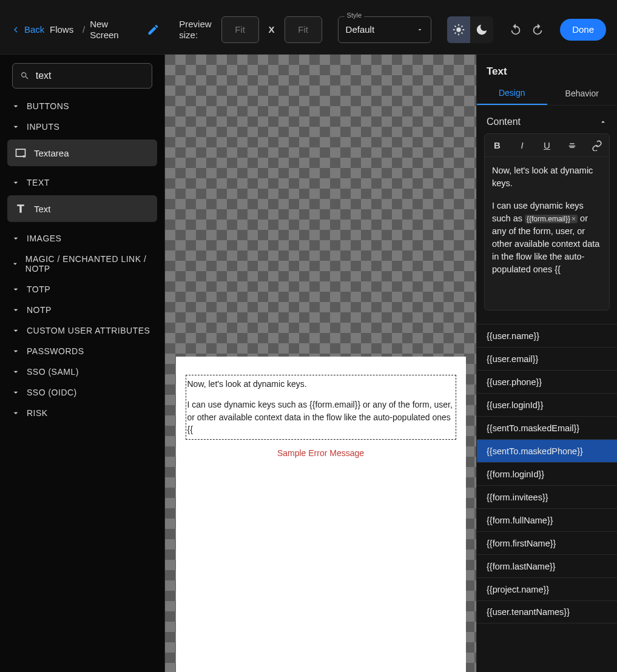 The height and width of the screenshot is (672, 617). I want to click on editor-textarea: Now, let's look at dynamic keys. I can u…, so click(547, 234).